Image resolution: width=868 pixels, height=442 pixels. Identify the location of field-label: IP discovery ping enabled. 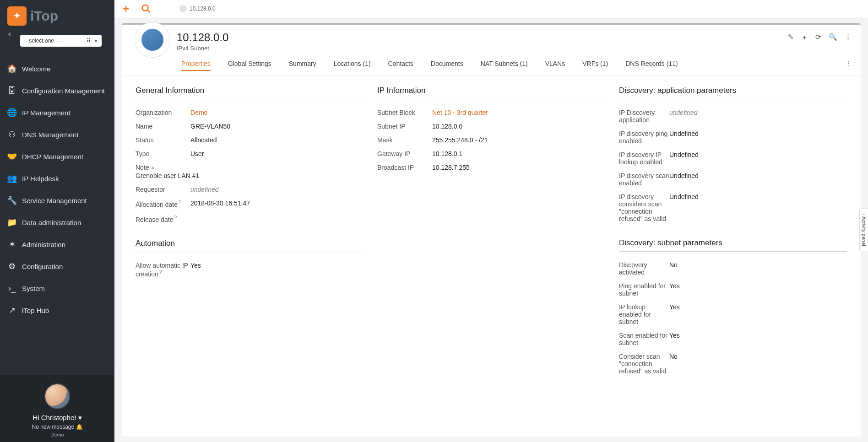
(644, 137).